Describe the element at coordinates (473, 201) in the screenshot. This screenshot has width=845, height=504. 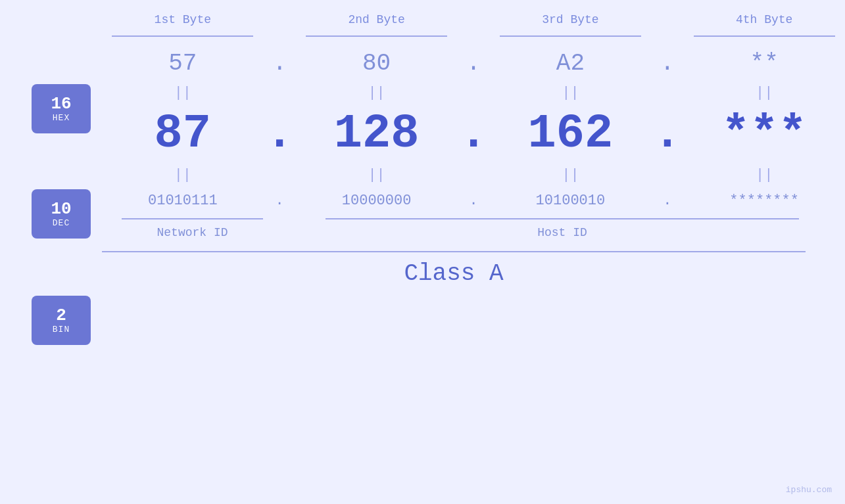
I see `bin-row: 01010111 . 10000000 . 10100010 . *******…` at that location.